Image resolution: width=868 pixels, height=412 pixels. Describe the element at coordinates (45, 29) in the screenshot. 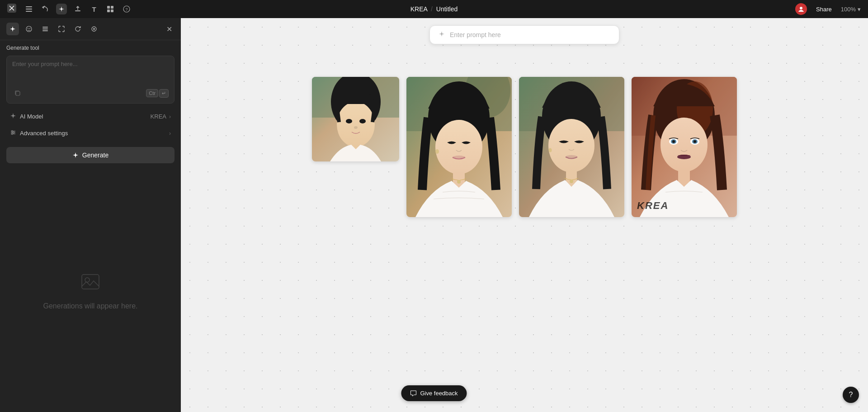

I see `layers-panel-icon` at that location.